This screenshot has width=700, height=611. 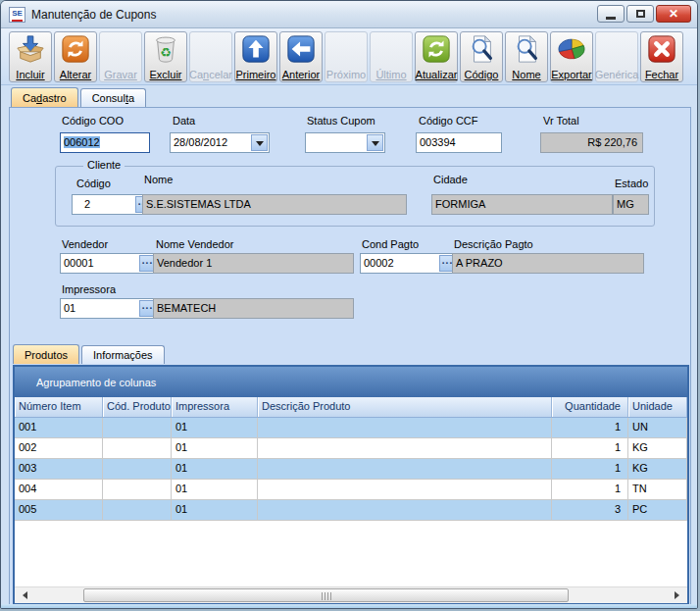 What do you see at coordinates (409, 263) in the screenshot?
I see `cond-pagto-input: 00002 ...` at bounding box center [409, 263].